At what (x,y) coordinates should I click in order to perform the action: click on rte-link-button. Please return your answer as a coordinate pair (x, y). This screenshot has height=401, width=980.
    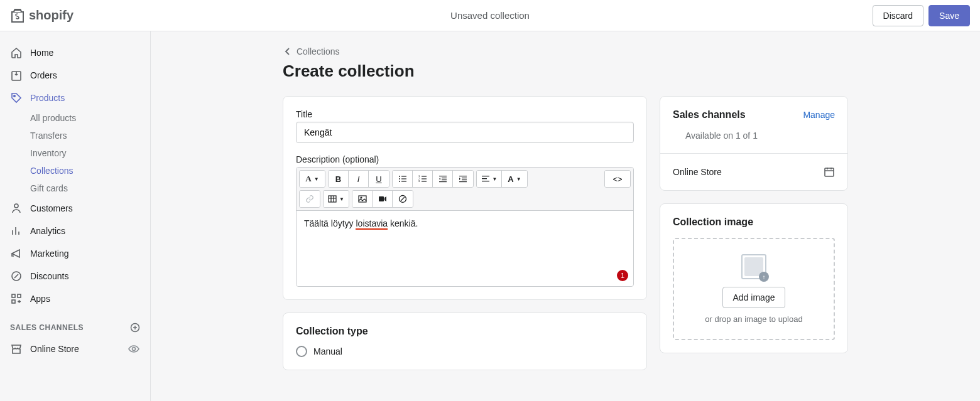
    Looking at the image, I should click on (310, 199).